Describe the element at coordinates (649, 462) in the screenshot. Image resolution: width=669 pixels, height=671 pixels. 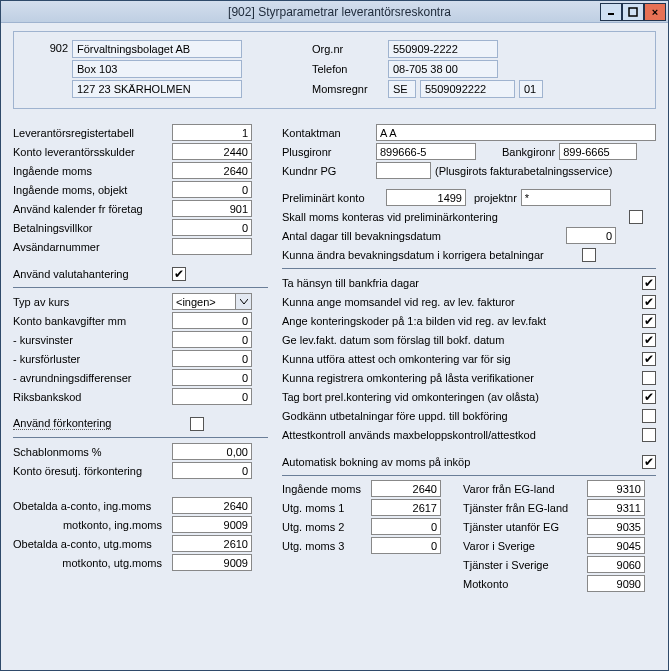
I see `auto-moms-checkbox` at that location.